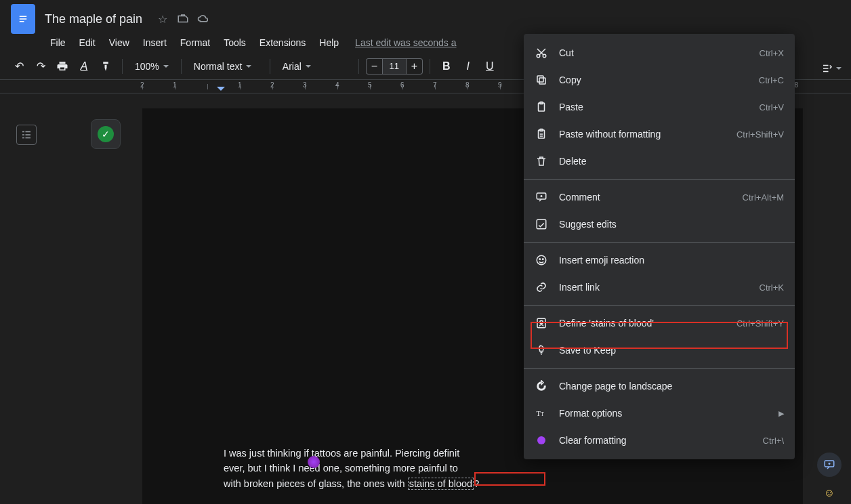  I want to click on menu-item-keep: Save to Keep, so click(659, 350).